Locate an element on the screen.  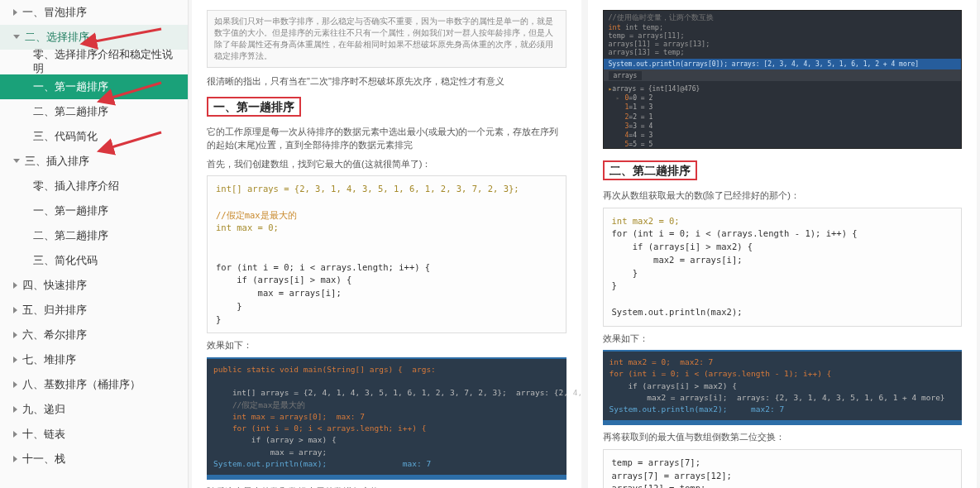
nav-bubble-sort: 一、冒泡排序 is located at coordinates (94, 12).